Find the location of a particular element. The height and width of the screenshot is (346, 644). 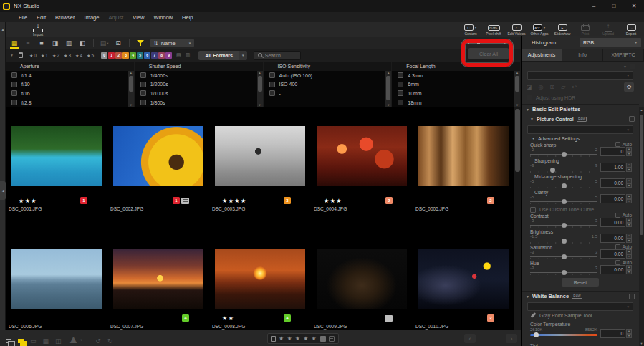

trash-filter-icon is located at coordinates (21, 55).